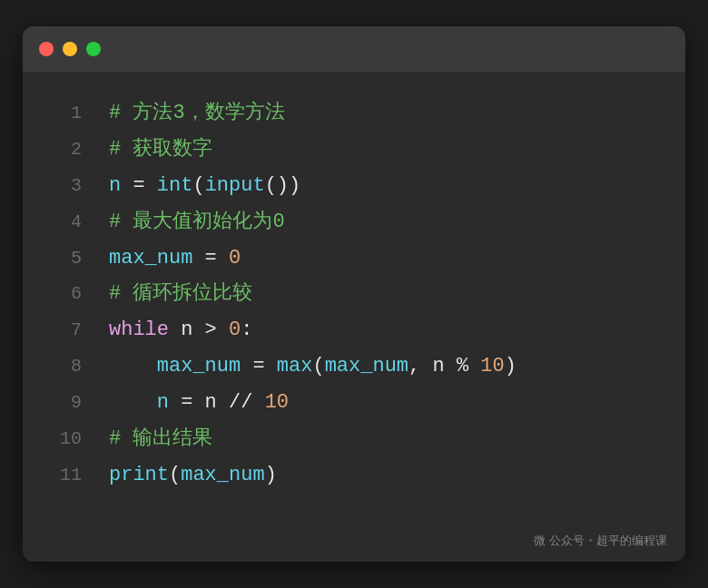 The width and height of the screenshot is (708, 588). I want to click on watermark: 微 公众号・超平的编程课, so click(601, 541).